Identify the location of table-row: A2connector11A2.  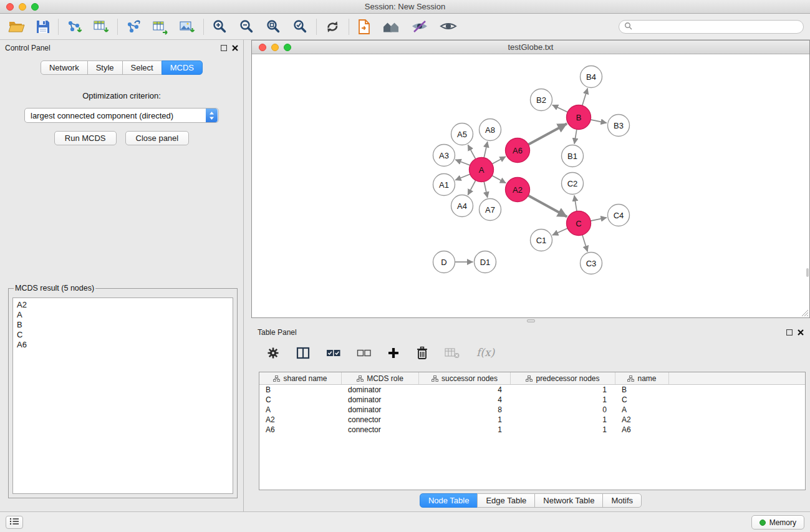
(533, 420).